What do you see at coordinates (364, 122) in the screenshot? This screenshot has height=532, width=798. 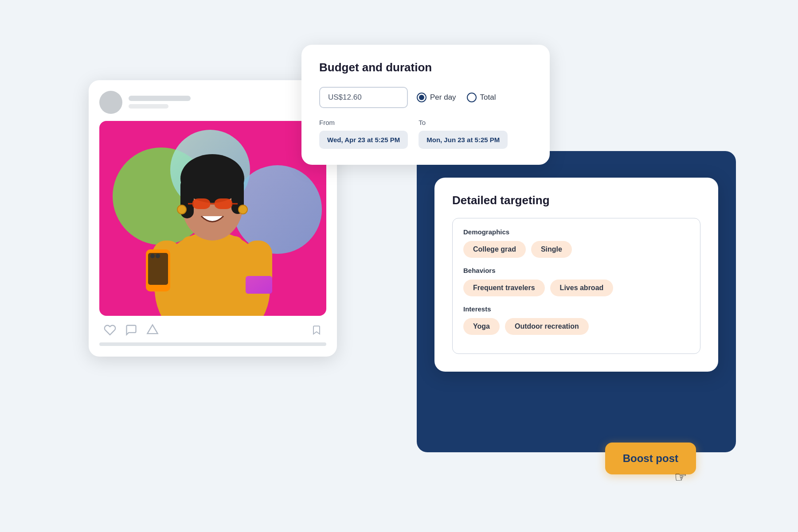 I see `from-label: From` at bounding box center [364, 122].